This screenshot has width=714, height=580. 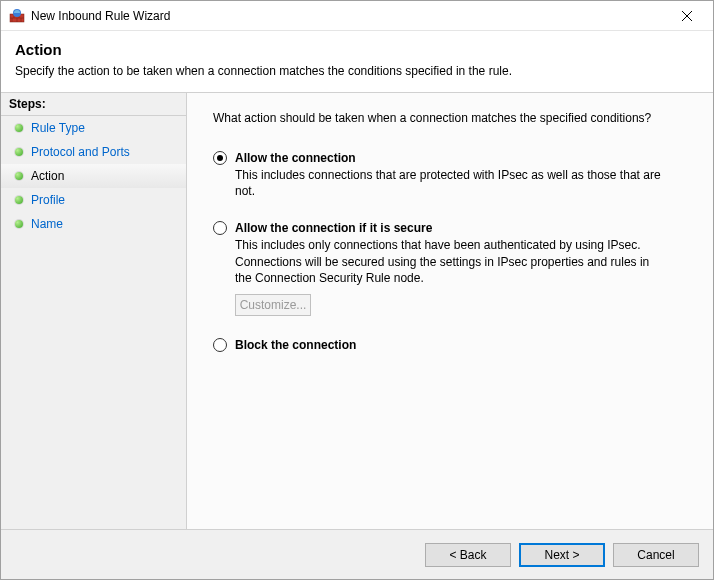 I want to click on radio-allow-secure, so click(x=220, y=228).